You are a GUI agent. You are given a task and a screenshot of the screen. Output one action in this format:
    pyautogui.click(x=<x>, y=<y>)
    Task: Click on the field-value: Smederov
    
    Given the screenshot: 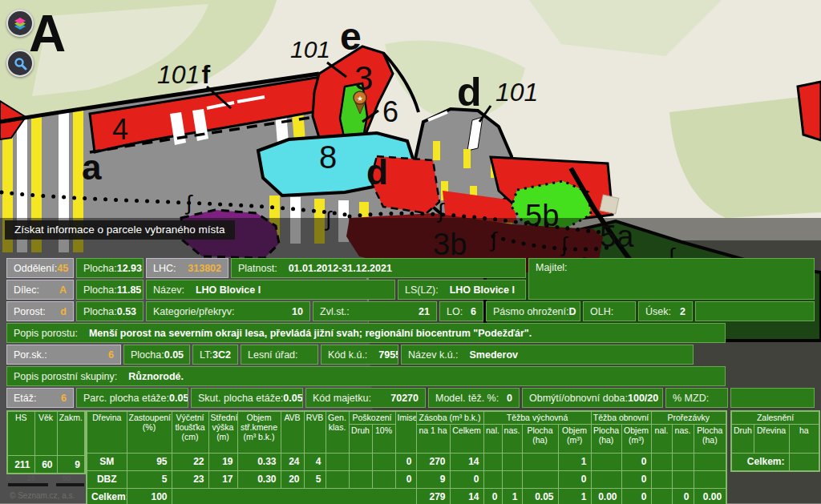 What is the action you would take?
    pyautogui.click(x=494, y=355)
    